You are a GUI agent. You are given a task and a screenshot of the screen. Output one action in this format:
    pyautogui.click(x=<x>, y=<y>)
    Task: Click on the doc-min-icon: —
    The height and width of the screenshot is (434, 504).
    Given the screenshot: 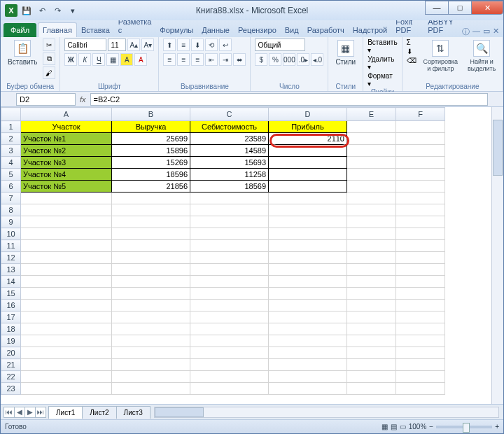 What is the action you would take?
    pyautogui.click(x=476, y=32)
    